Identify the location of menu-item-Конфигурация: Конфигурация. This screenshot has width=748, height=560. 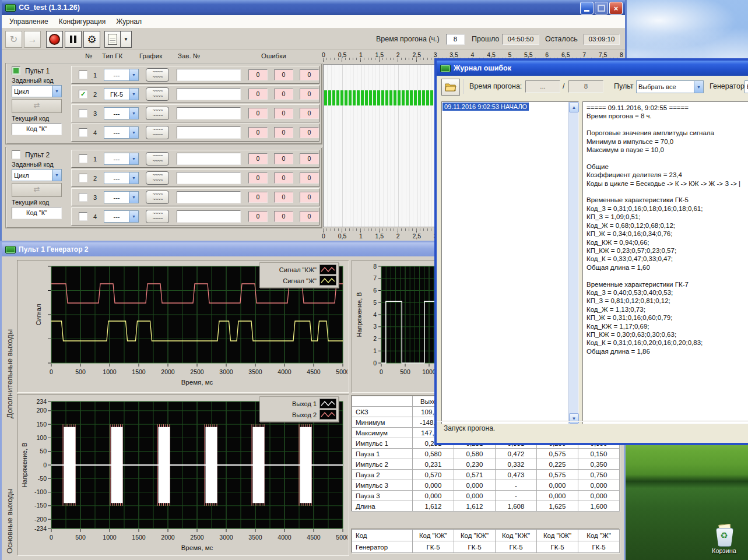
(83, 22).